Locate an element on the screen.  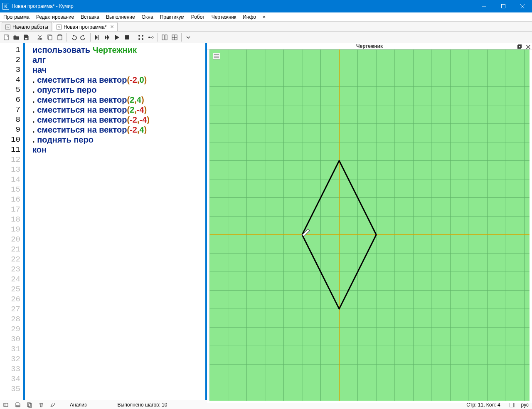
title-bar: K Новая программа* - Кумир is located at coordinates (266, 6).